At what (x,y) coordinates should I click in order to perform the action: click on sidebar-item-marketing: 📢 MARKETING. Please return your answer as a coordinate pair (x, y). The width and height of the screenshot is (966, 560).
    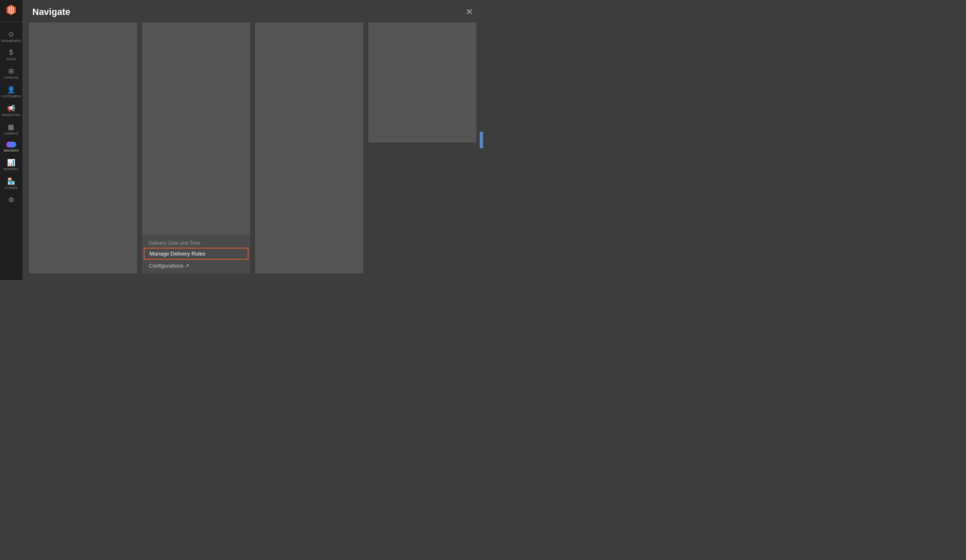
    Looking at the image, I should click on (11, 110).